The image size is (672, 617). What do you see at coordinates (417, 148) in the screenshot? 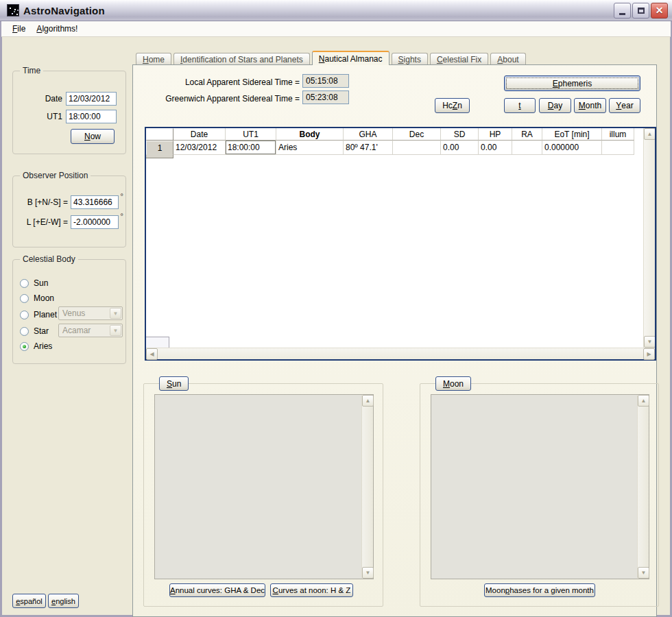
I see `cell-dec` at bounding box center [417, 148].